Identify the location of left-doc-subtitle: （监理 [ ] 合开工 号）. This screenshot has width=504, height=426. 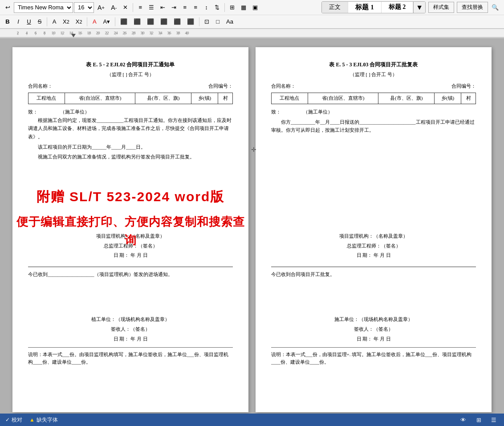
(130, 75).